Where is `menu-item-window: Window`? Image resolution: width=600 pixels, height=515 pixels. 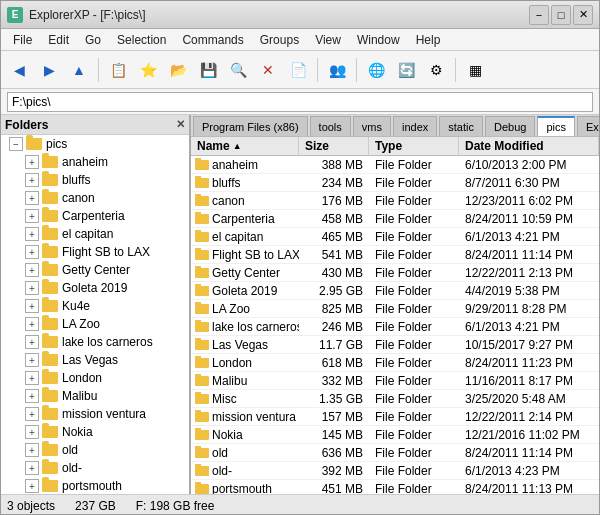 menu-item-window: Window is located at coordinates (378, 40).